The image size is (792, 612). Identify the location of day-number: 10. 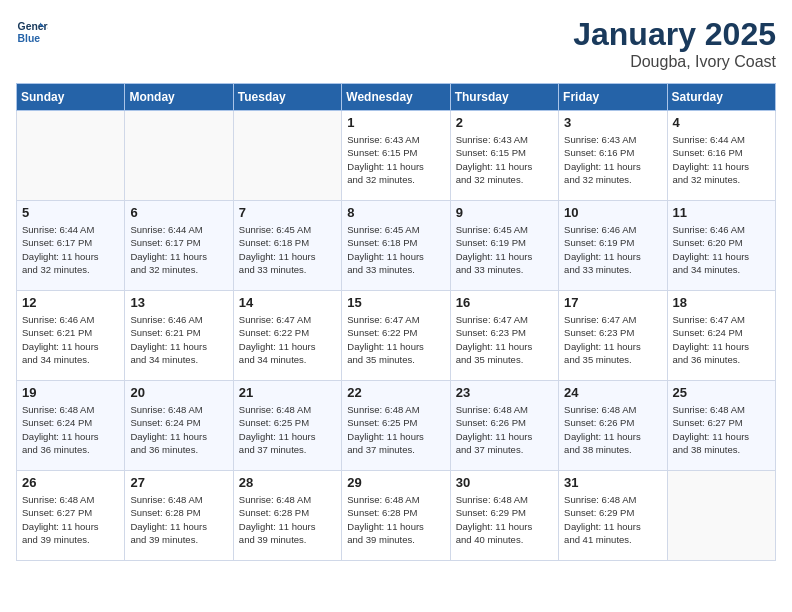
(612, 212).